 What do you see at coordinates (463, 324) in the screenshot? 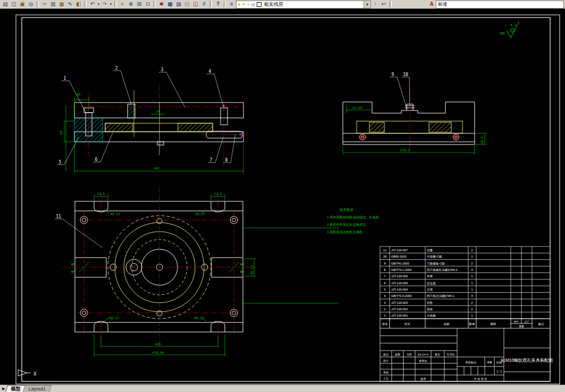
I see `bom-header: 序号 代号 名称 数量 材料 单件 总计 重量 备注` at bounding box center [463, 324].